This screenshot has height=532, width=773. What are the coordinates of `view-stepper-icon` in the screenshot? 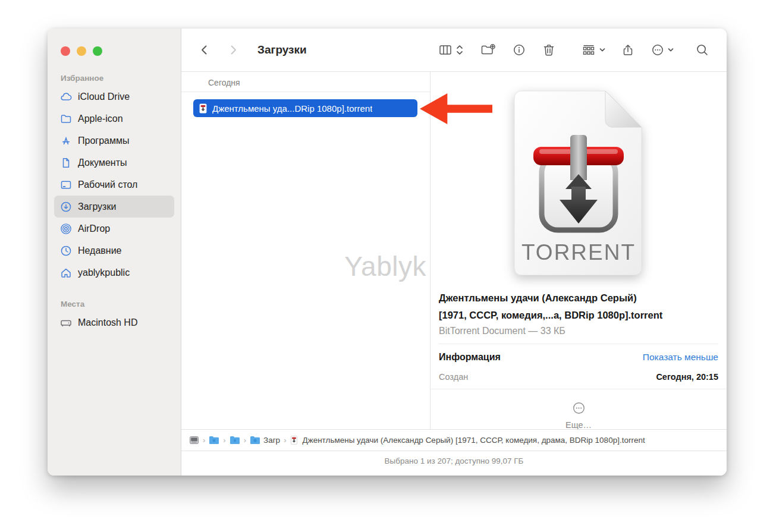 It's located at (460, 50).